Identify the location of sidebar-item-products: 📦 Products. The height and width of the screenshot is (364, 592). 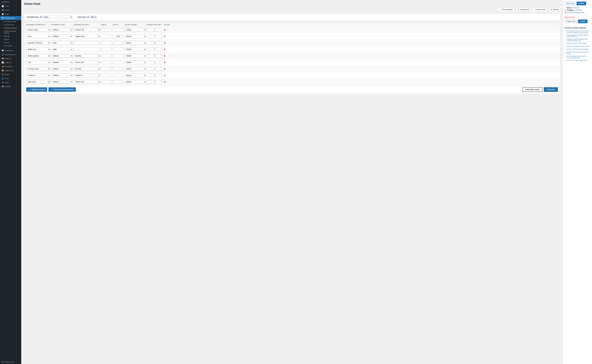
(11, 58).